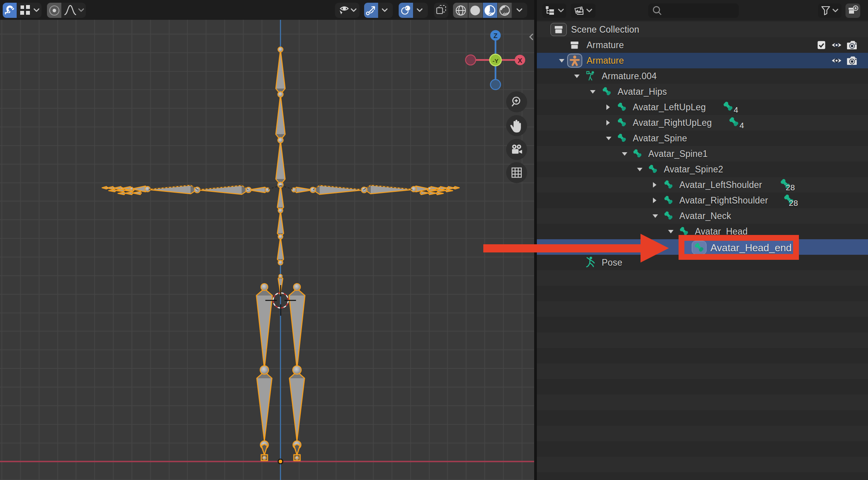 The width and height of the screenshot is (868, 480). What do you see at coordinates (496, 61) in the screenshot?
I see `svg-text: -Y` at bounding box center [496, 61].